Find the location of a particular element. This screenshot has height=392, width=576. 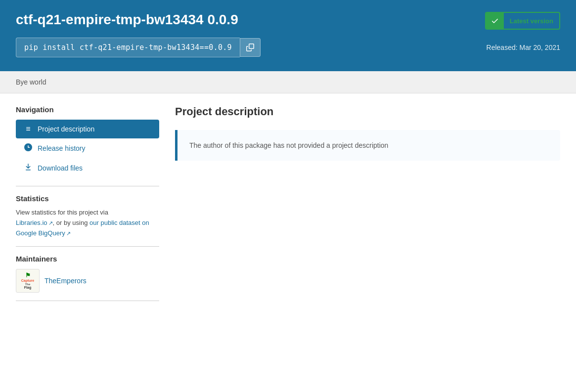

maintainers-bottom-divider is located at coordinates (88, 301).